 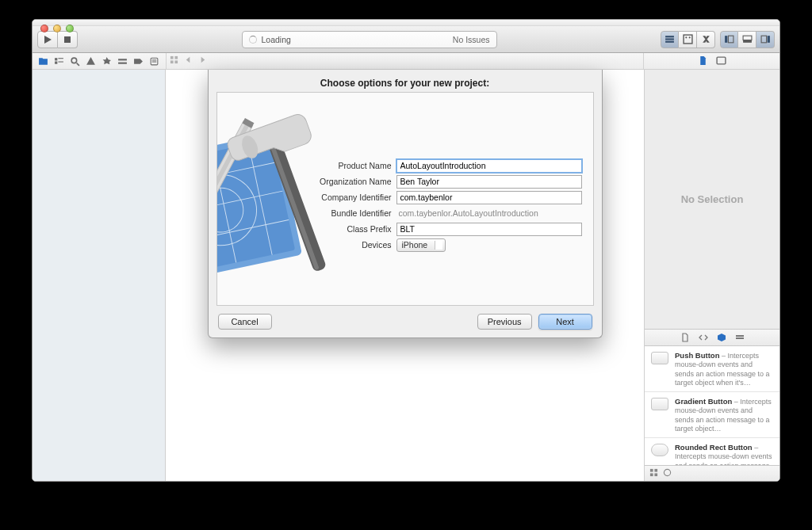 What do you see at coordinates (489, 198) in the screenshot?
I see `company-identifier-field` at bounding box center [489, 198].